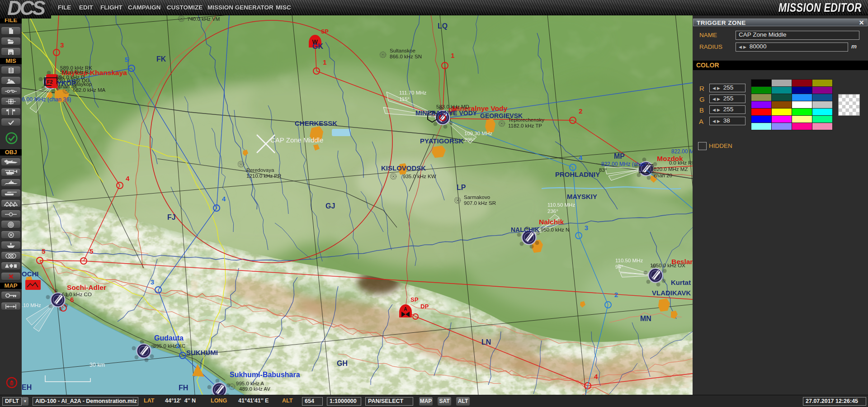 This screenshot has height=407, width=868. Describe the element at coordinates (342, 364) in the screenshot. I see `svg-text: GH` at that location.